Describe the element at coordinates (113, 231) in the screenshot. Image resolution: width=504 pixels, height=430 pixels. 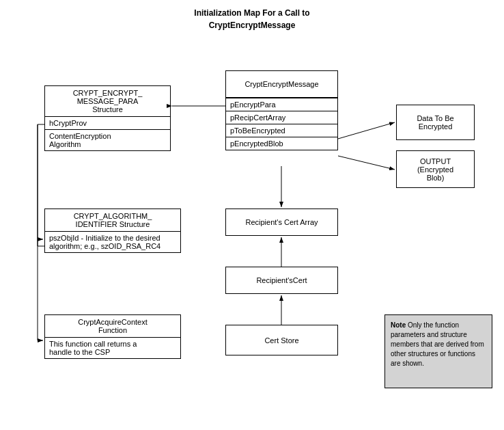
I see `crypt-algorithm-identifier-box: CRYPT_ALGORITHM_IDENTIFIER Structure psz…` at that location.